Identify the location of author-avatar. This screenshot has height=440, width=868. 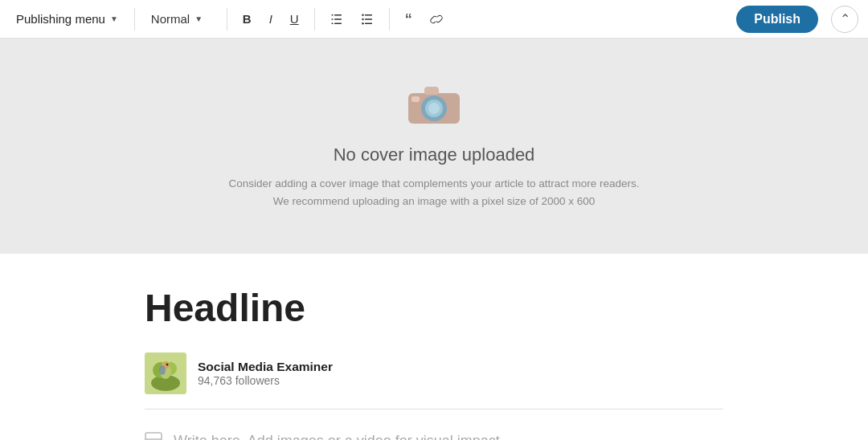
(166, 373).